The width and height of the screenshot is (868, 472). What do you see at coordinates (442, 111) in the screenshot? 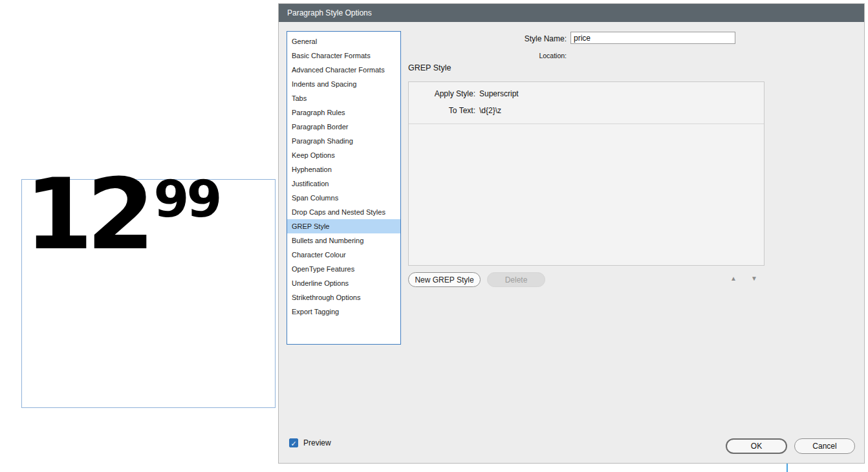
I see `to-text-label: To Text:` at bounding box center [442, 111].